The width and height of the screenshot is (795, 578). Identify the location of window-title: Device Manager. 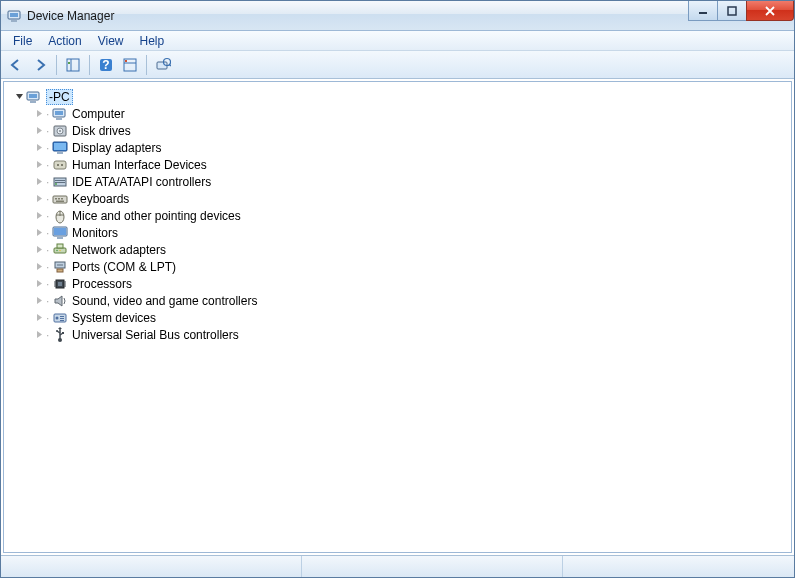
(70, 16).